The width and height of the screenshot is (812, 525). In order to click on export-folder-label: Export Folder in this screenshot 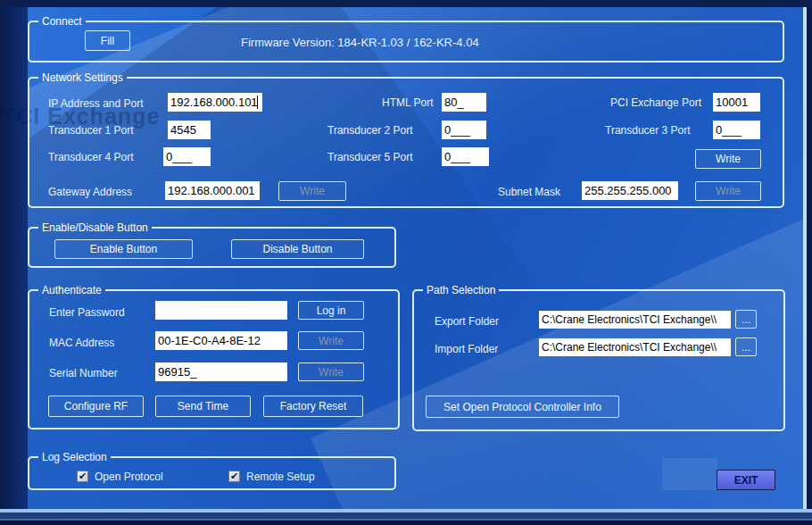, I will do `click(467, 321)`.